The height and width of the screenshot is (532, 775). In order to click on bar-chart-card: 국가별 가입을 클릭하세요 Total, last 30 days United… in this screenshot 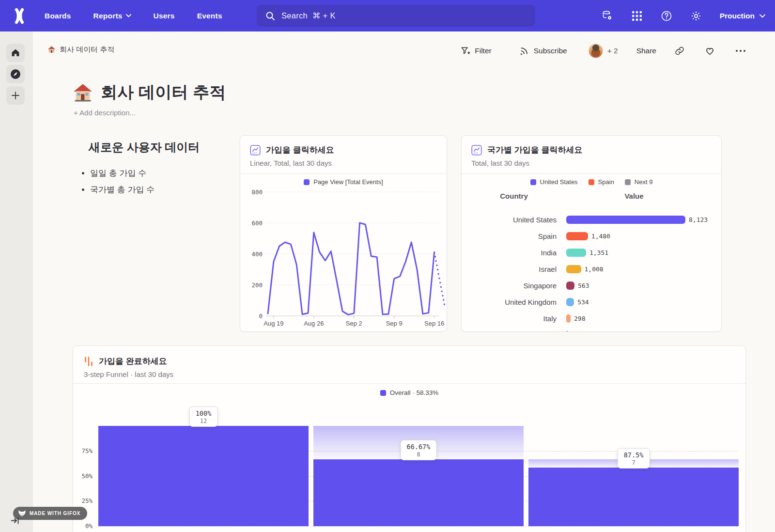, I will do `click(591, 234)`.